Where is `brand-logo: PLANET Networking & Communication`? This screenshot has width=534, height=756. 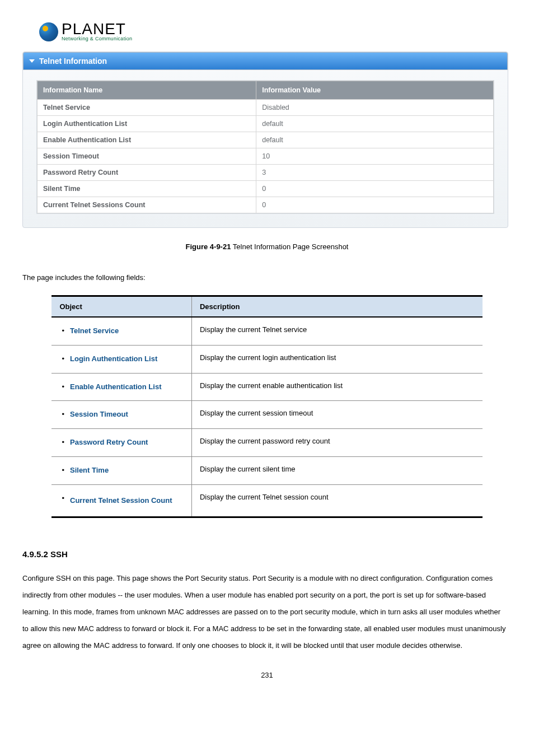
brand-logo: PLANET Networking & Communication is located at coordinates (275, 32).